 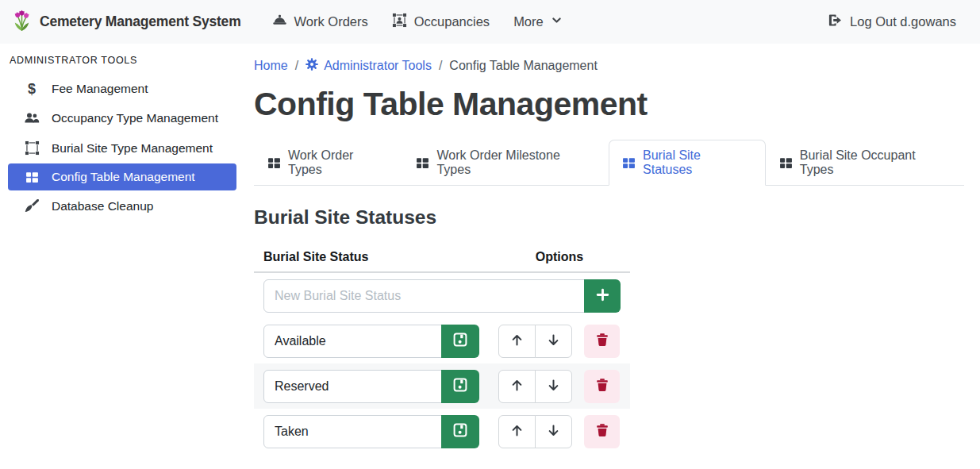 What do you see at coordinates (135, 118) in the screenshot?
I see `sidebar-item-label: Occupancy Type Management` at bounding box center [135, 118].